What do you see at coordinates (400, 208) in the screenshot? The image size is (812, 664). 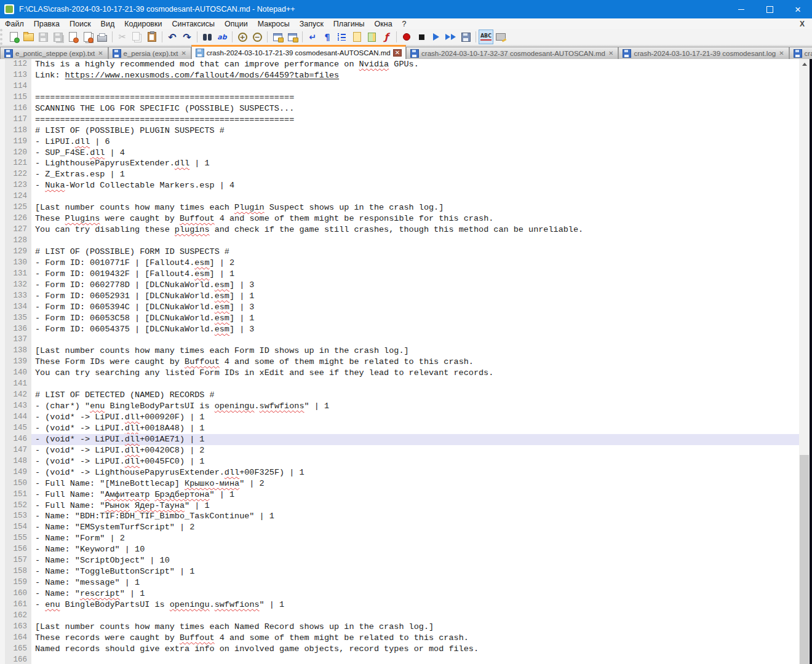 I see `editor-line-125: 125[Last number counts how many times ea…` at bounding box center [400, 208].